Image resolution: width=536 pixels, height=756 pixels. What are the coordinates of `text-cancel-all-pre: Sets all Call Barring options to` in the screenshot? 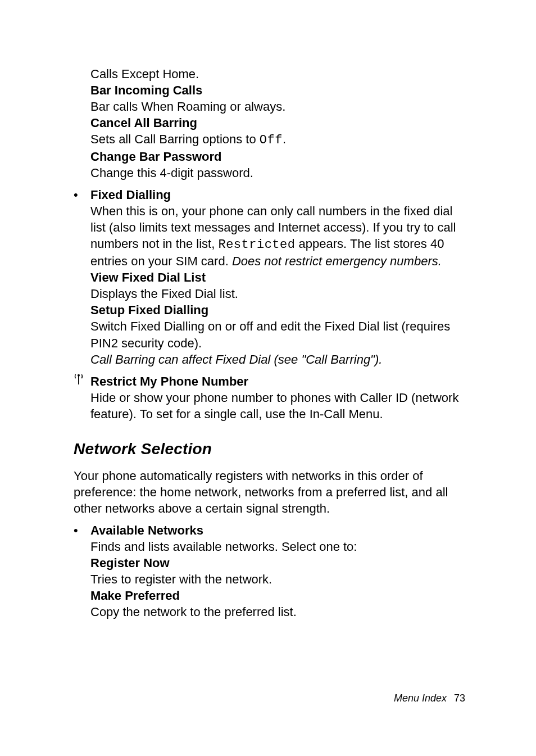 It's located at (175, 139).